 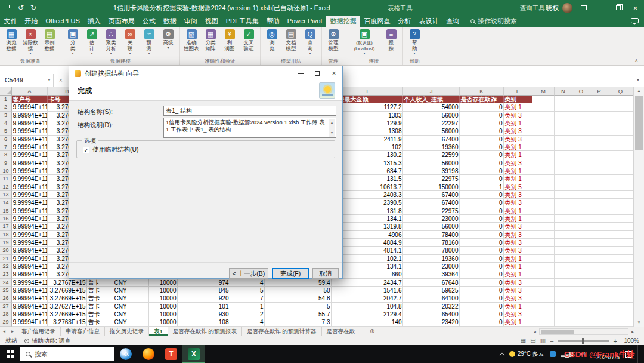 I want to click on row-header-2: 2, so click(x=6, y=107).